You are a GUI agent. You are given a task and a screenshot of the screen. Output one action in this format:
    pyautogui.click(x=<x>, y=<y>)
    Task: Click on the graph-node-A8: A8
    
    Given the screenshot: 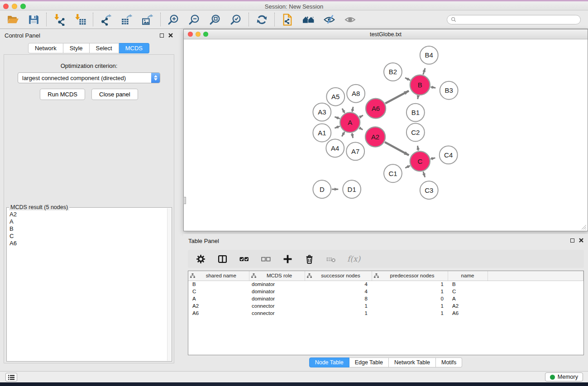 What is the action you would take?
    pyautogui.click(x=356, y=94)
    